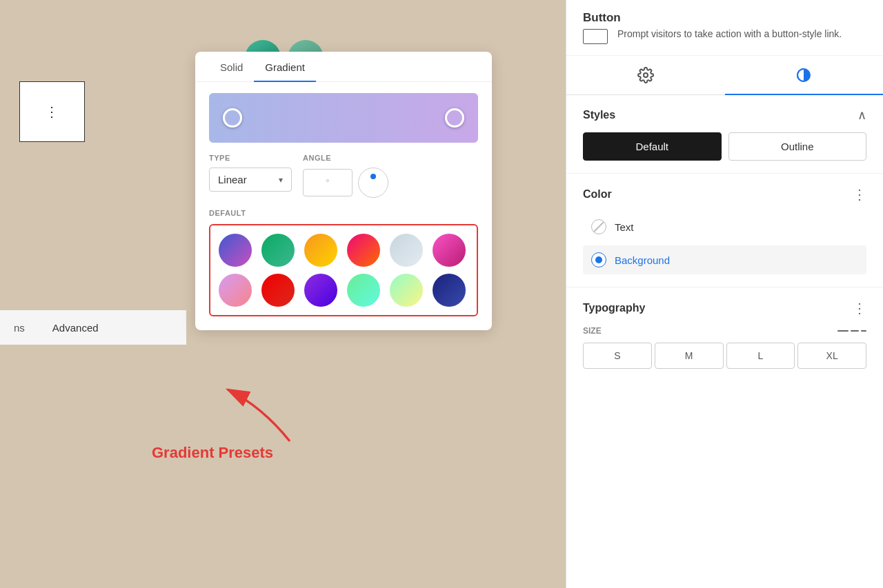 The width and height of the screenshot is (883, 588). Describe the element at coordinates (592, 331) in the screenshot. I see `size-label: SIZE` at that location.